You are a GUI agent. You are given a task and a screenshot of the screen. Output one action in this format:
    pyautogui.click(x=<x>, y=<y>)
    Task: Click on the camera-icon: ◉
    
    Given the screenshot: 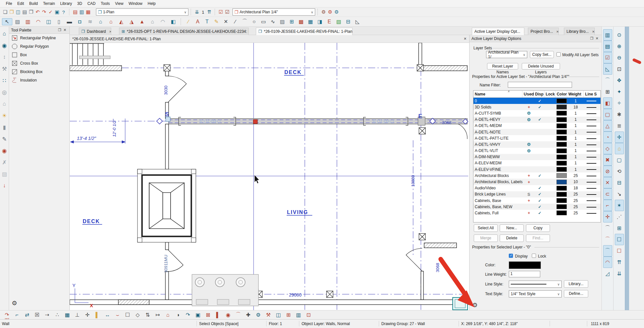 What is the action you would take?
    pyautogui.click(x=5, y=45)
    